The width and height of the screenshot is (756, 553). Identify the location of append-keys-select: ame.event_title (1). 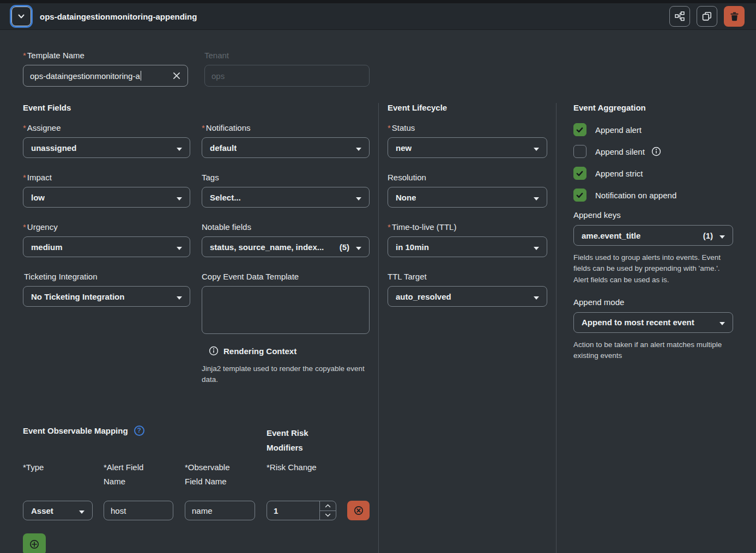
(653, 235).